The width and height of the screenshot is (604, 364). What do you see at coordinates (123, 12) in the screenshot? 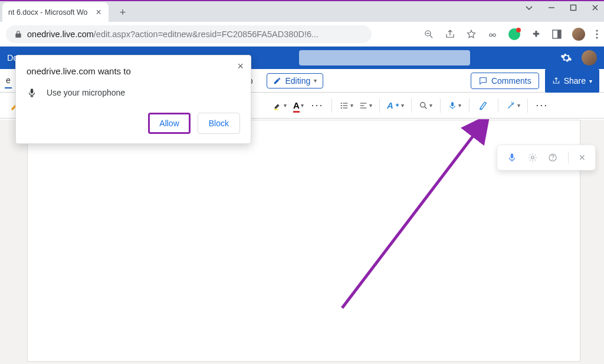
I see `new-tab-button: +` at bounding box center [123, 12].